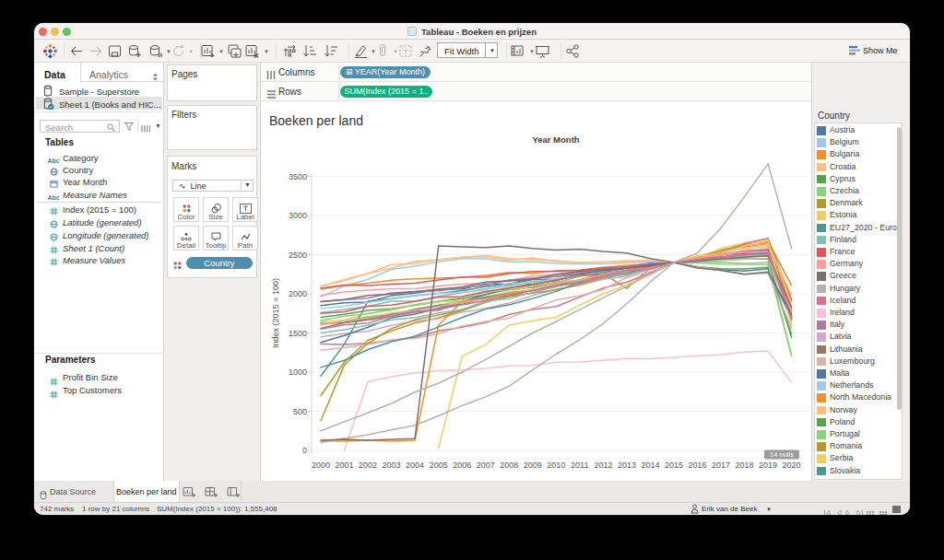 Image resolution: width=944 pixels, height=560 pixels. I want to click on svg-text: 2016, so click(697, 465).